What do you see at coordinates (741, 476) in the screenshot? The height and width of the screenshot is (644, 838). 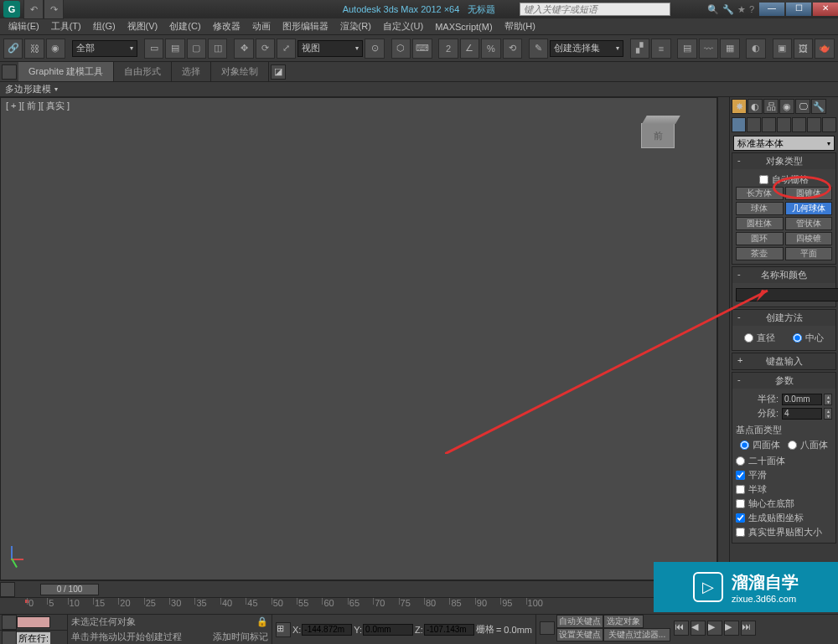 I see `chk-smooth` at bounding box center [741, 476].